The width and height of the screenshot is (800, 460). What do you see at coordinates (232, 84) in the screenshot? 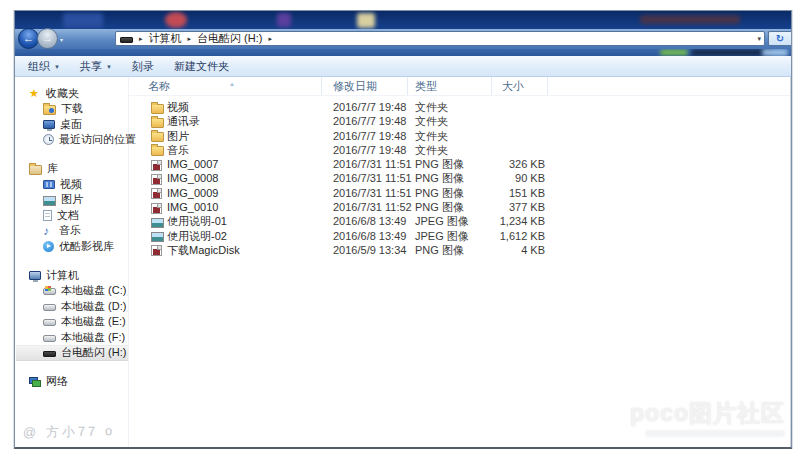
I see `sort-ascending-icon: ▲` at bounding box center [232, 84].